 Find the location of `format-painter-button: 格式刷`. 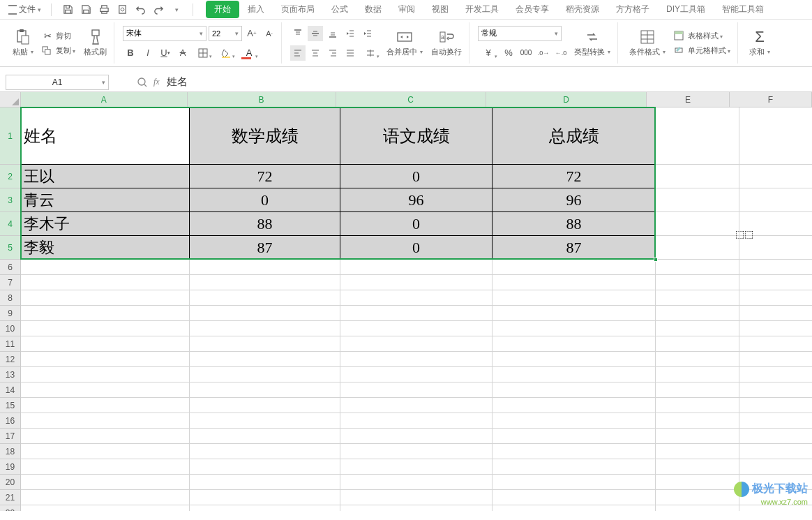

format-painter-button: 格式刷 is located at coordinates (95, 43).